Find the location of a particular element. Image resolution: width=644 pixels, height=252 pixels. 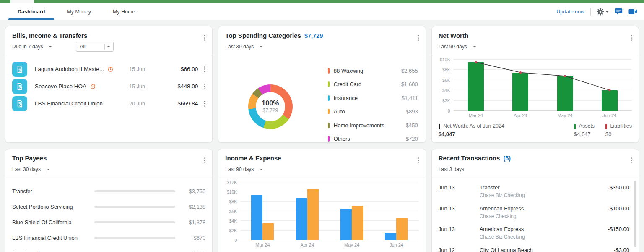

legend-label: Credit Card is located at coordinates (367, 84).